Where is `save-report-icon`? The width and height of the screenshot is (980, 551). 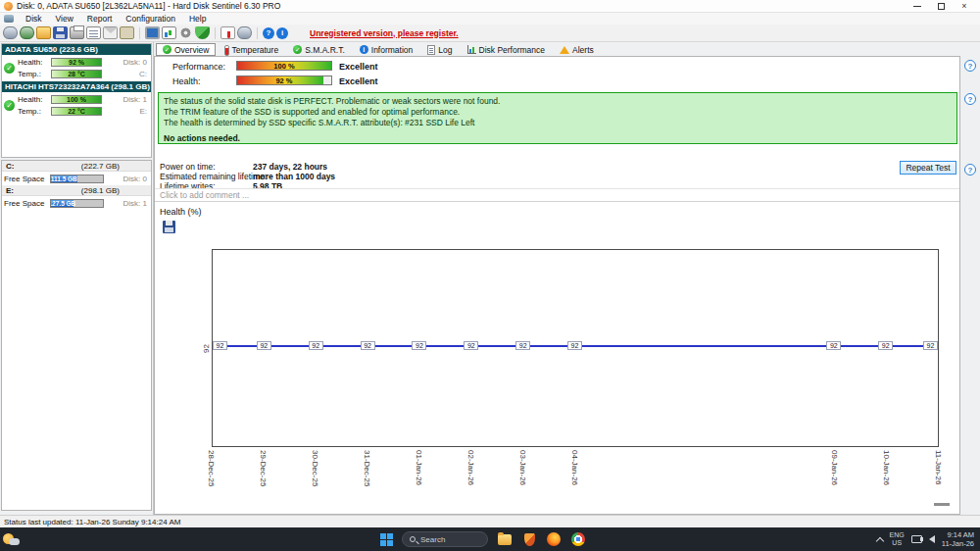 save-report-icon is located at coordinates (61, 33).